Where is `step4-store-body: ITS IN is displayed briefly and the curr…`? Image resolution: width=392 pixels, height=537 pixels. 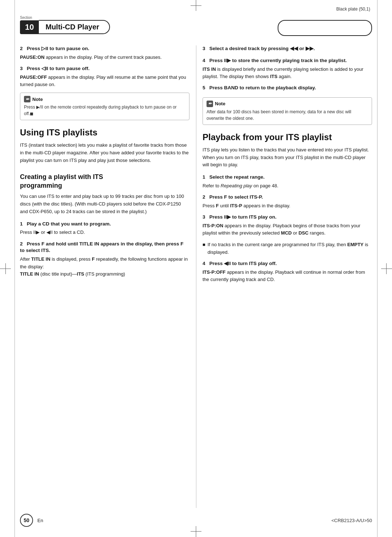
step4-store-body: ITS IN is displayed briefly and the curr… is located at coordinates (287, 73).